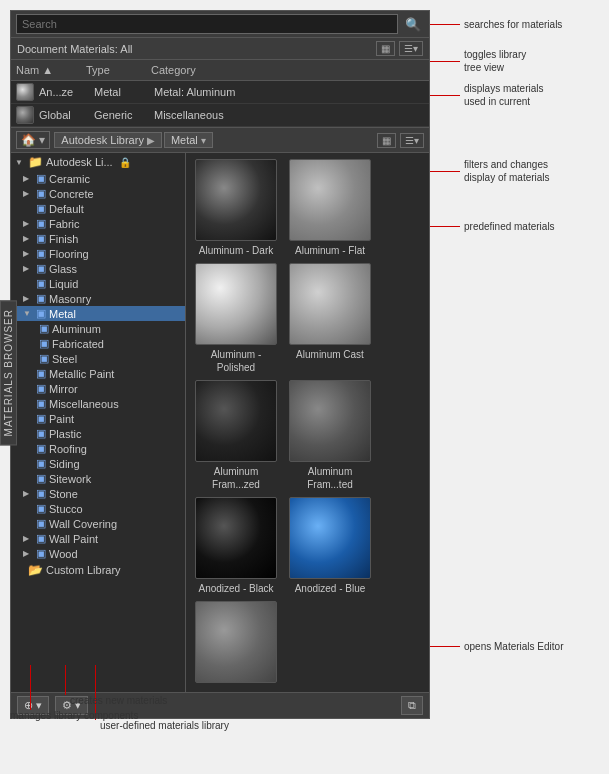 This screenshot has height=774, width=609. Describe the element at coordinates (69, 254) in the screenshot. I see `tree-item-label: Flooring` at that location.